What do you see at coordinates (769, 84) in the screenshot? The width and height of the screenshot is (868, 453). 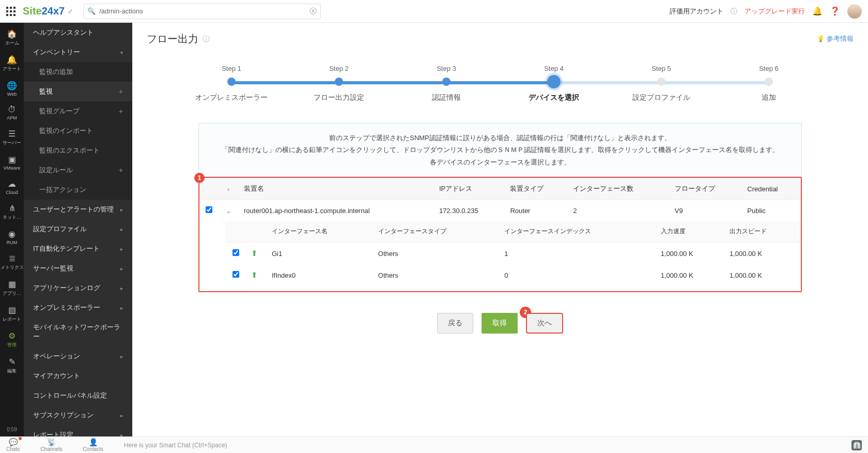 I see `step: Step 6追加` at bounding box center [769, 84].